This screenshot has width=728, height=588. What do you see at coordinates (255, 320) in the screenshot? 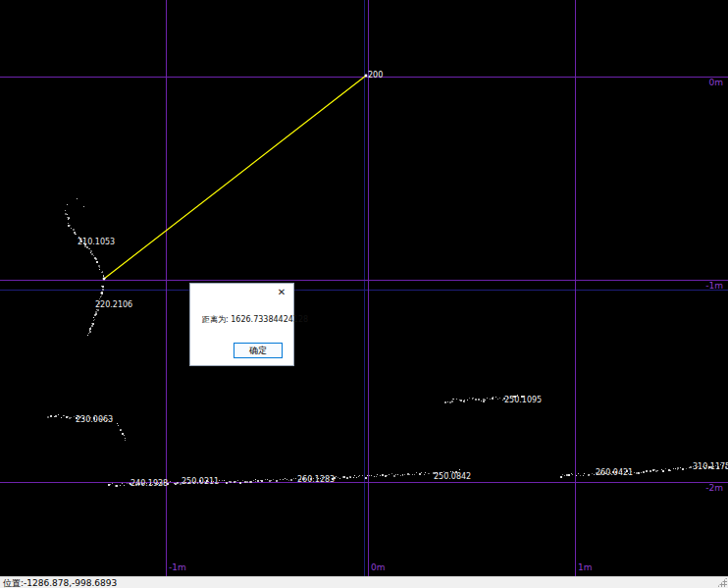
I see `distance-message: 距离为: 1626.73384424128` at bounding box center [255, 320].